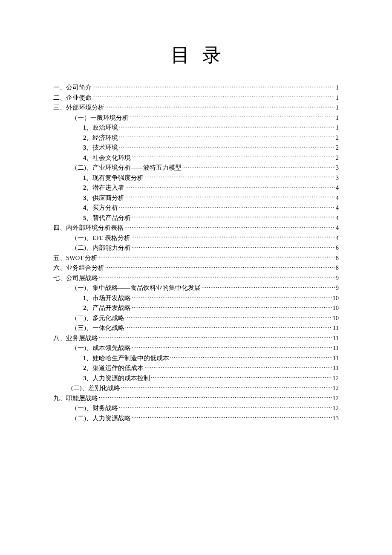 The height and width of the screenshot is (555, 392). I want to click on toc-entry-label: （一）一般环境分析, so click(100, 118).